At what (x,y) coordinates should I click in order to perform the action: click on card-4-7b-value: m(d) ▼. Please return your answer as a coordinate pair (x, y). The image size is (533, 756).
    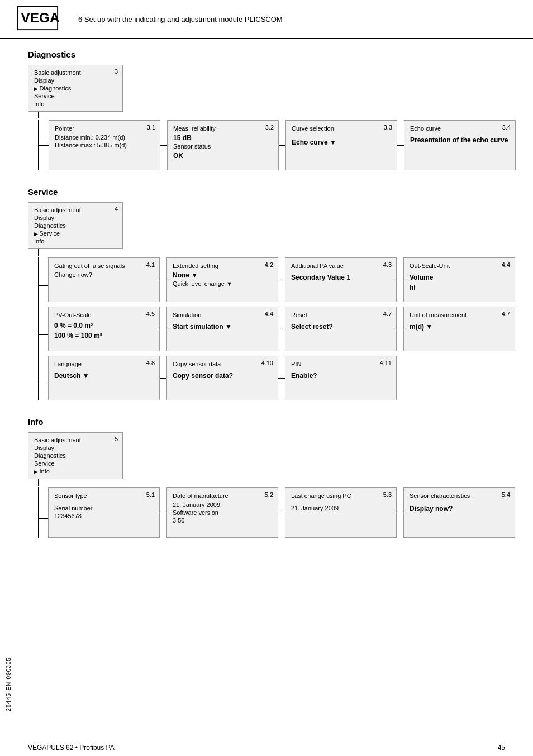
    Looking at the image, I should click on (459, 327).